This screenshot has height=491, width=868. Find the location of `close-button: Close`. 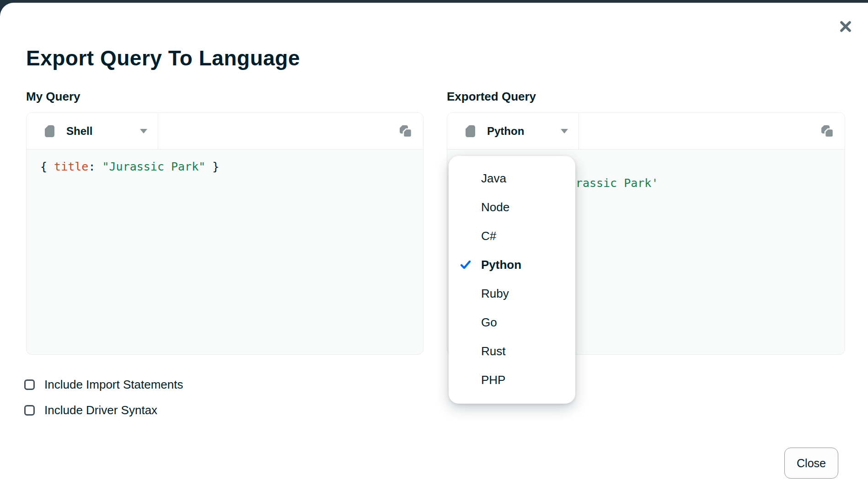

close-button: Close is located at coordinates (811, 463).